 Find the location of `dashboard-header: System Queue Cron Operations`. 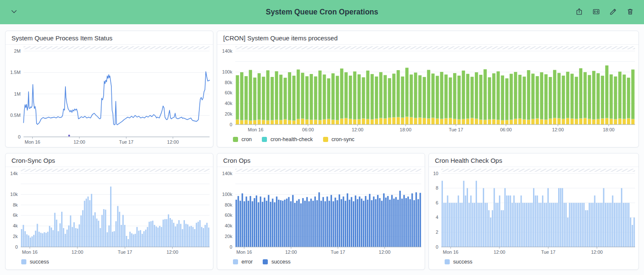

dashboard-header: System Queue Cron Operations is located at coordinates (322, 12).